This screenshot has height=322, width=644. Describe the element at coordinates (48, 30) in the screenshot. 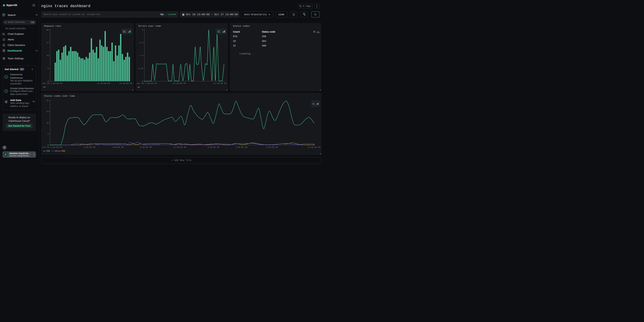

I see `svg-text: 36` at that location.